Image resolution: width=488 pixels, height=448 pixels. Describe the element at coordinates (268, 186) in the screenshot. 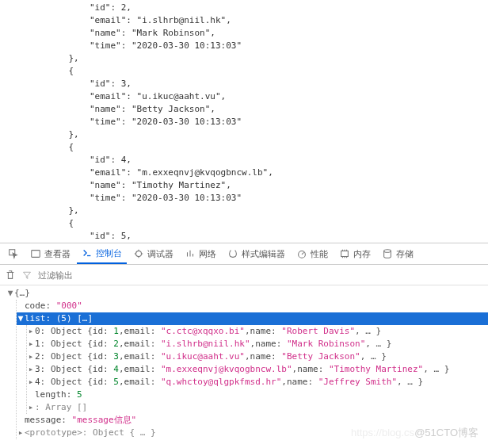

I see `json-line: "name": "Timothy Martinez",` at that location.